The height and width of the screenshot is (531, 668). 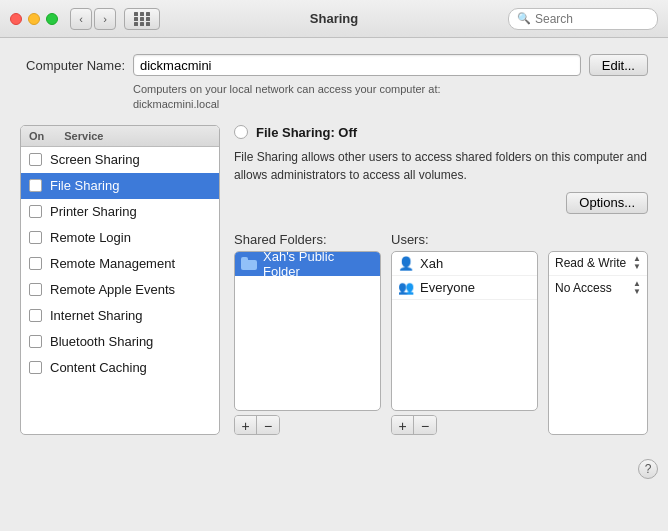 What do you see at coordinates (406, 263) in the screenshot?
I see `user-icon: 👤` at bounding box center [406, 263].